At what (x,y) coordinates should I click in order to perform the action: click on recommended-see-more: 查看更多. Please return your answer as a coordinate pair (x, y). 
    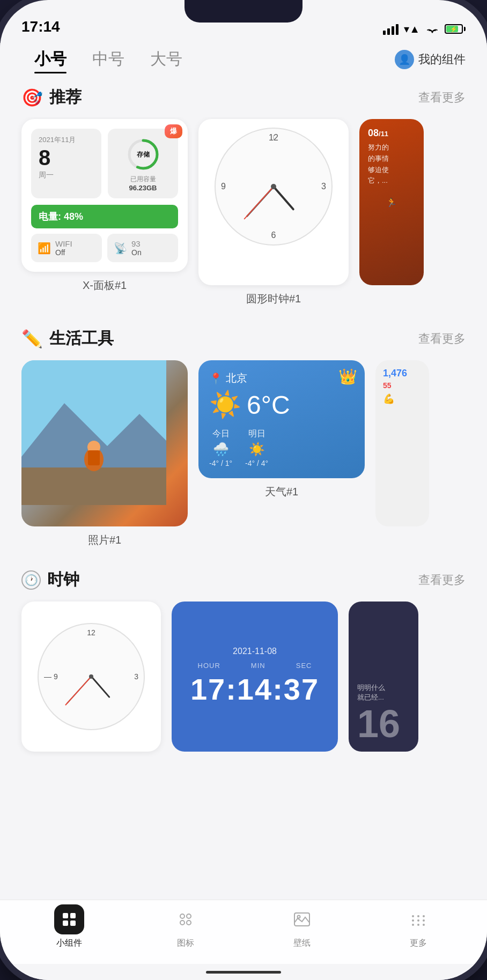
    Looking at the image, I should click on (442, 98).